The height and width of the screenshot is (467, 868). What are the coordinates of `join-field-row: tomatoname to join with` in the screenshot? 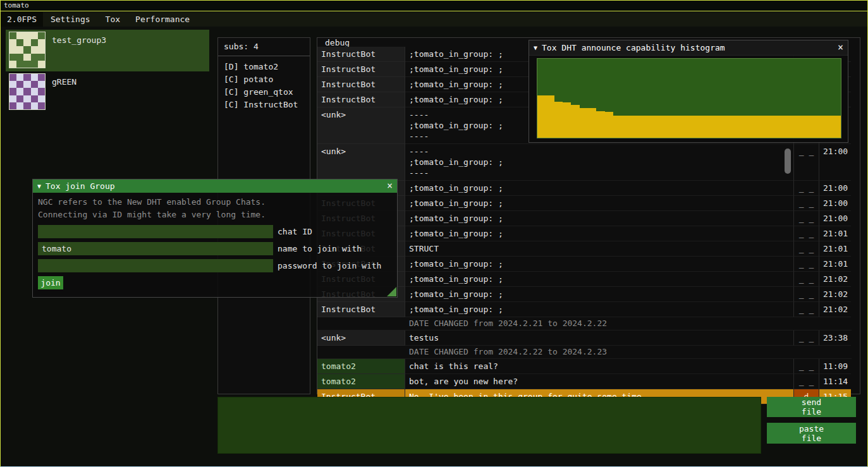 It's located at (215, 249).